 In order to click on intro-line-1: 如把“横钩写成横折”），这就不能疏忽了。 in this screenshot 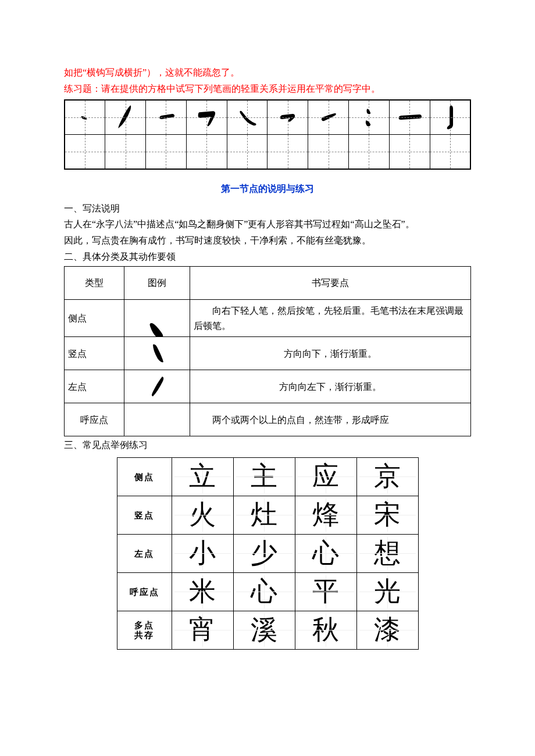, I will do `click(268, 73)`.